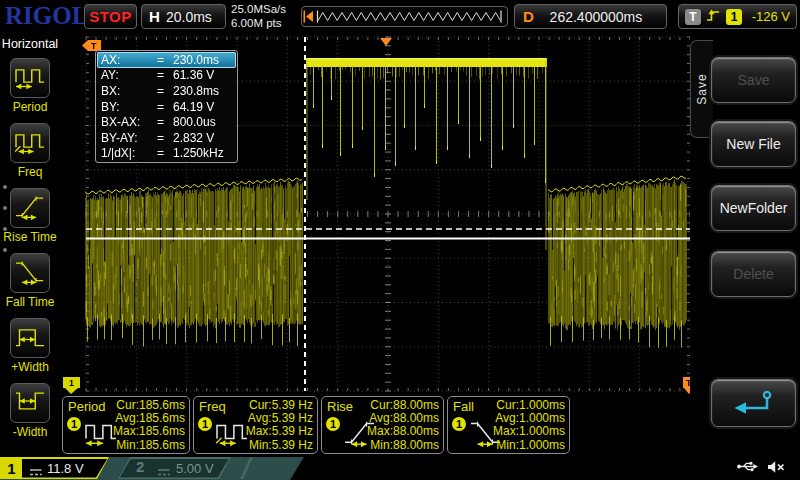 This screenshot has height=480, width=800. What do you see at coordinates (529, 446) in the screenshot?
I see `measurement-line: Min:1.000ms` at bounding box center [529, 446].